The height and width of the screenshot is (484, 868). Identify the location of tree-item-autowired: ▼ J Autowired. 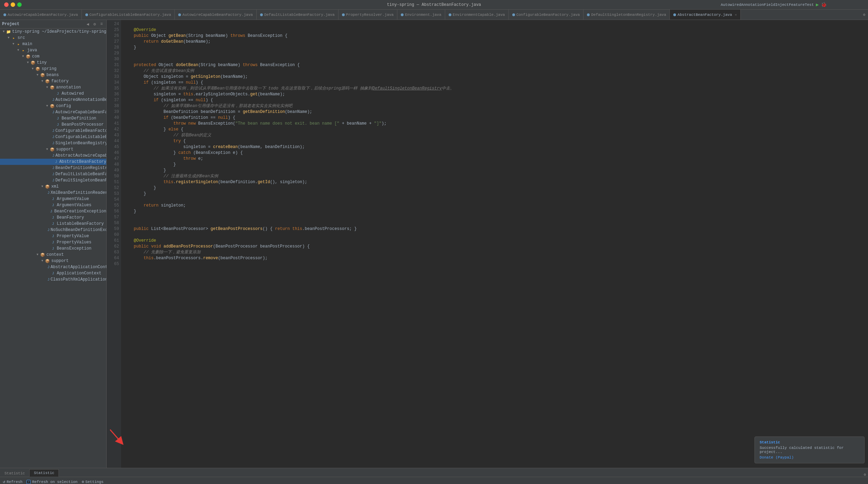
(53, 94).